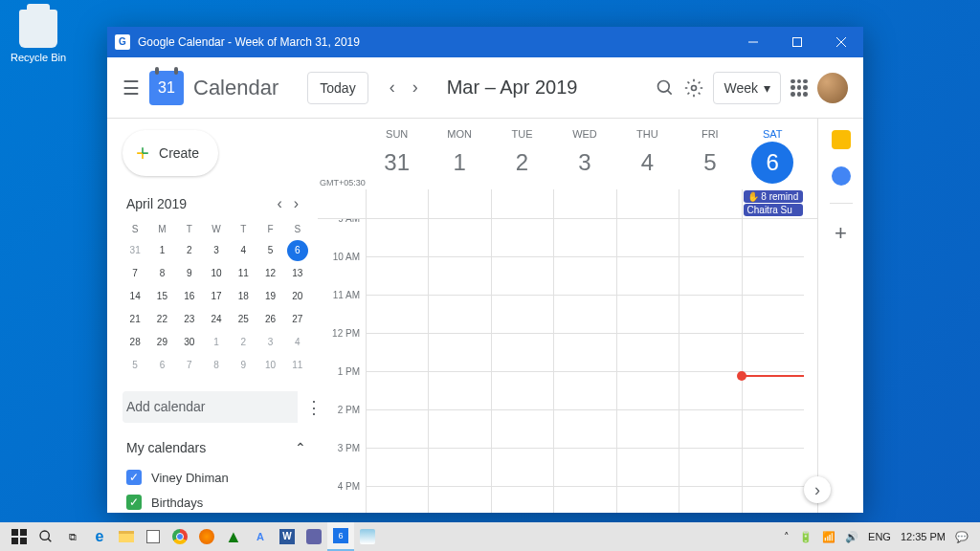  What do you see at coordinates (647, 154) in the screenshot?
I see `day-header: THU4` at bounding box center [647, 154].